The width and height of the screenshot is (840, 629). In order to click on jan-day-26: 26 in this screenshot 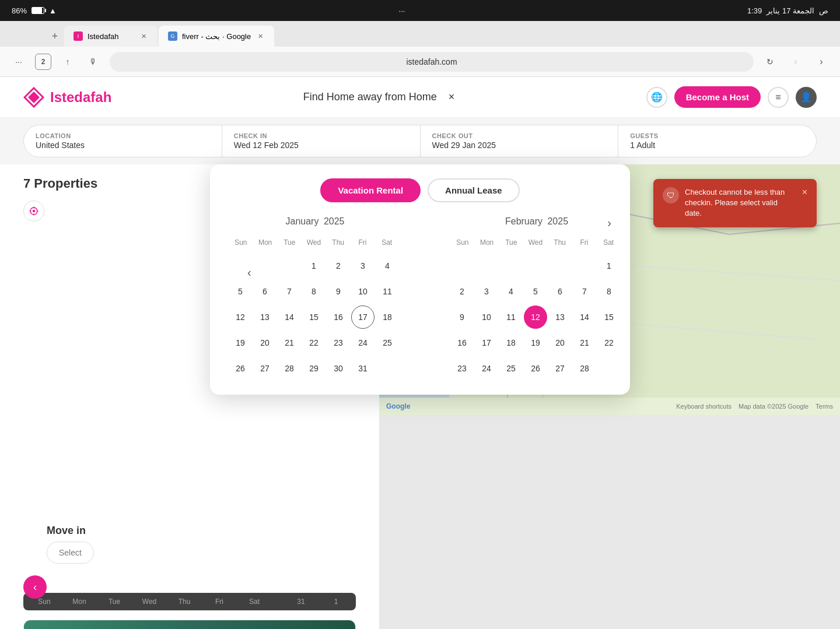, I will do `click(240, 368)`.